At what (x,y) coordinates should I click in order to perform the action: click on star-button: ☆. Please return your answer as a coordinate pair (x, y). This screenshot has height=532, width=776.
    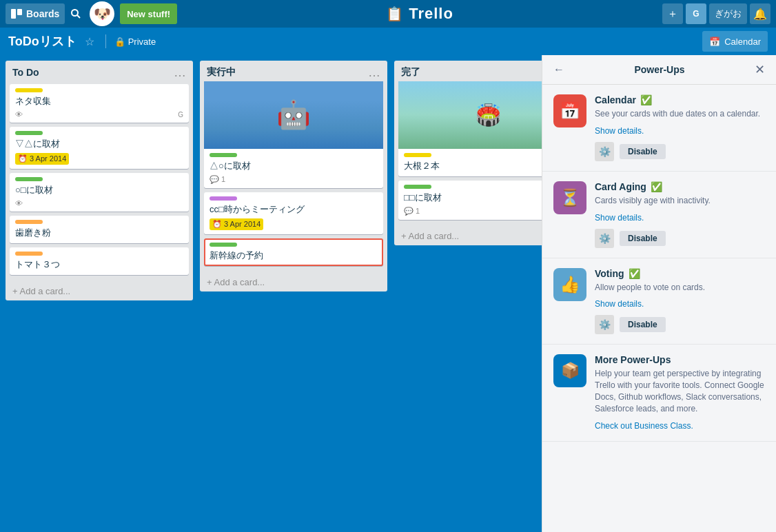
    Looking at the image, I should click on (90, 41).